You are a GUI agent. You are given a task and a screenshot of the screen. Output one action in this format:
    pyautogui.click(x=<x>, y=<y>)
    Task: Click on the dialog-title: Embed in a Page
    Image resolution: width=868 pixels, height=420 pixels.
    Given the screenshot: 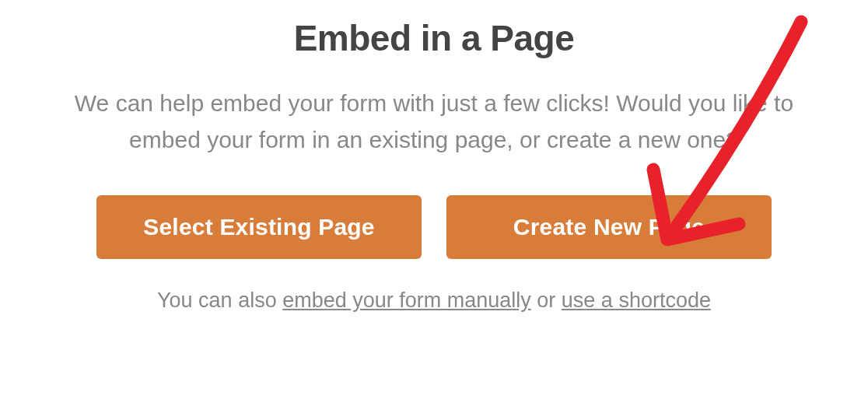 What is the action you would take?
    pyautogui.click(x=434, y=38)
    